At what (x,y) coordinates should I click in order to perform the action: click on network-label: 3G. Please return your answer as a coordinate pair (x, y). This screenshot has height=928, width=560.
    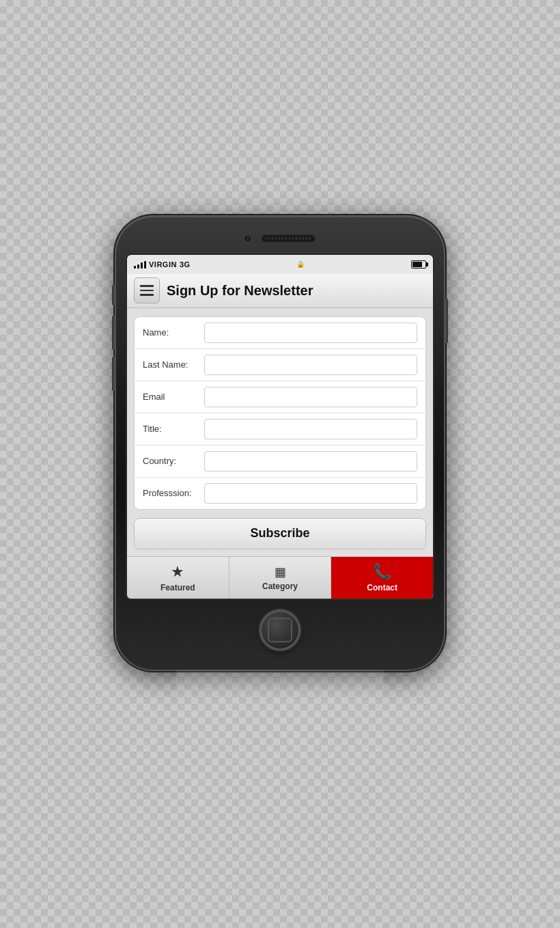
    Looking at the image, I should click on (185, 264).